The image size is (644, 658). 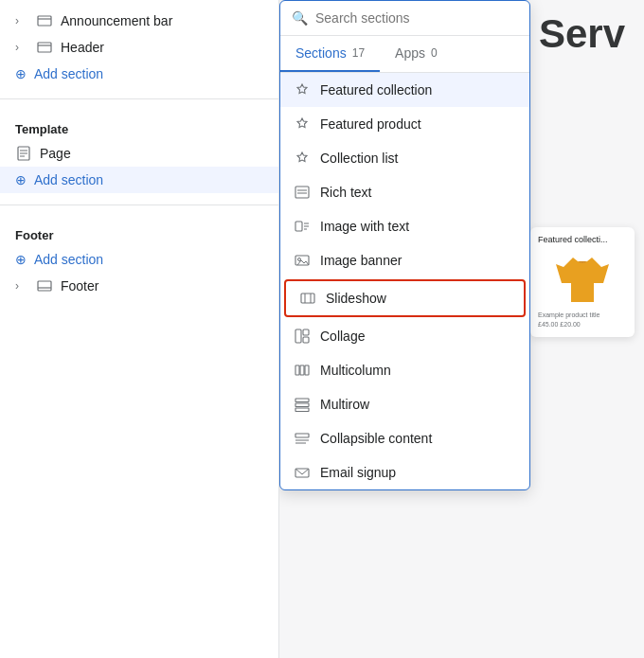 I want to click on sidebar-group-footer: Footer ⊕ Add section › Footer, so click(x=139, y=258).